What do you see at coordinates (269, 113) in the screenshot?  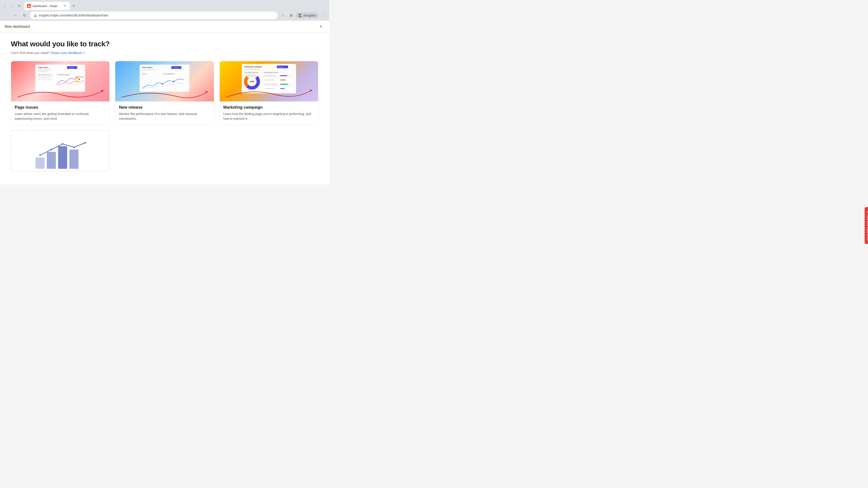 I see `marketing-content: Marketing campaign Learn how the landing…` at bounding box center [269, 113].